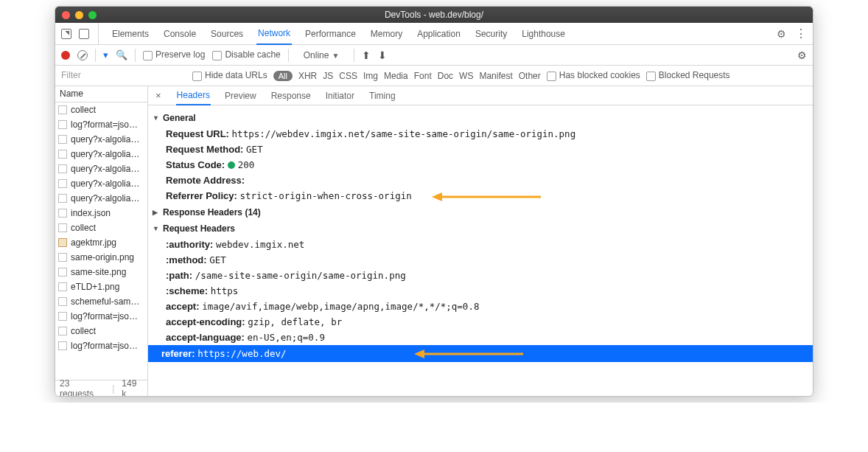 The image size is (868, 452). Describe the element at coordinates (330, 34) in the screenshot. I see `tab-performance: Performance` at that location.